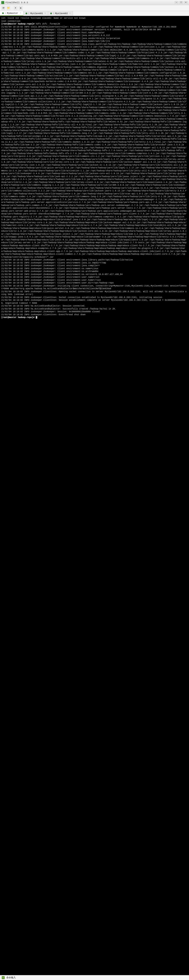 Image resolution: width=189 pixels, height=980 pixels. I want to click on arrow-icon: ➤, so click(15, 8).